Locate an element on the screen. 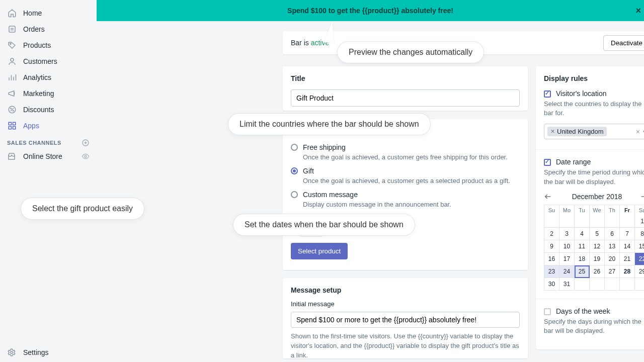 The width and height of the screenshot is (644, 362). calendar-dow: Tu is located at coordinates (582, 210).